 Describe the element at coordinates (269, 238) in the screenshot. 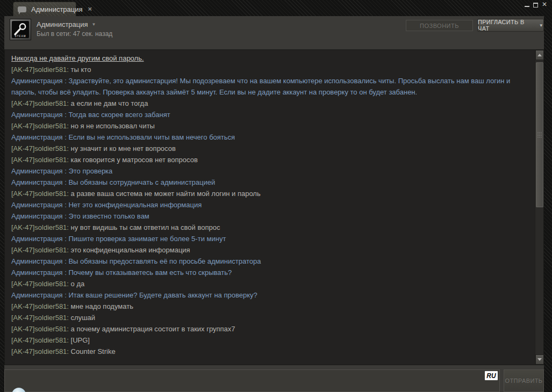

I see `chat-message: Администрация : Пишите проверка занимает…` at that location.